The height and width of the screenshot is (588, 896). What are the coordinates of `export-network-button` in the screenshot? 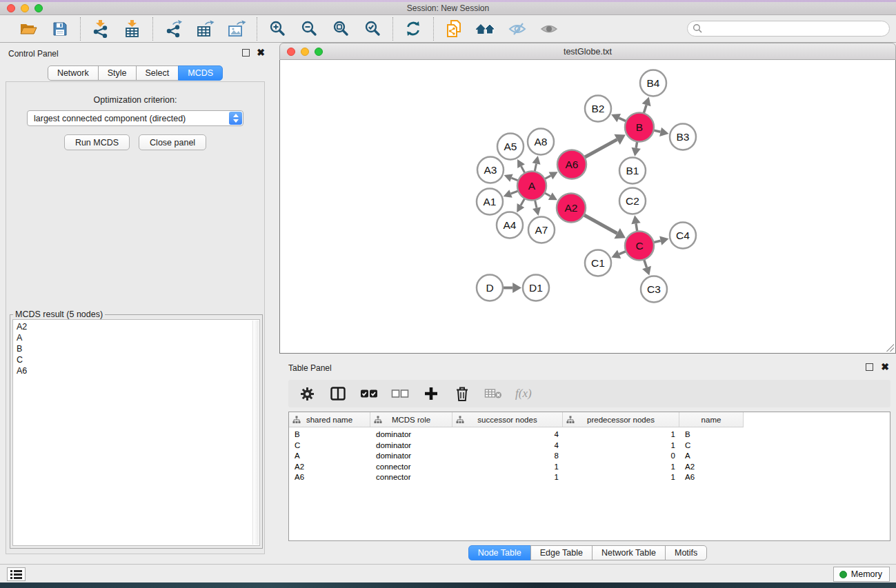 It's located at (173, 29).